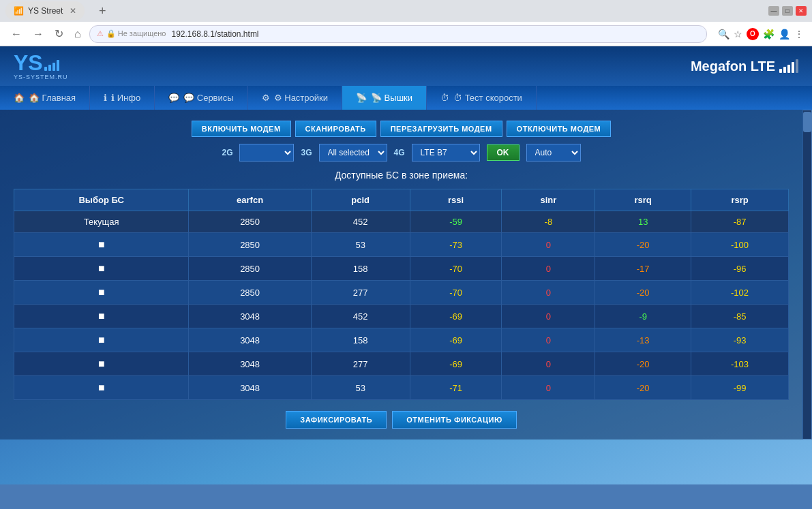 Image resolution: width=812 pixels, height=509 pixels. What do you see at coordinates (401, 141) in the screenshot?
I see `controls-section: ВКЛЮЧИТЬ МОДЕМ СКАНИРОВАТЬ ПЕРЕЗАГРУЗИТЬ…` at bounding box center [401, 141].